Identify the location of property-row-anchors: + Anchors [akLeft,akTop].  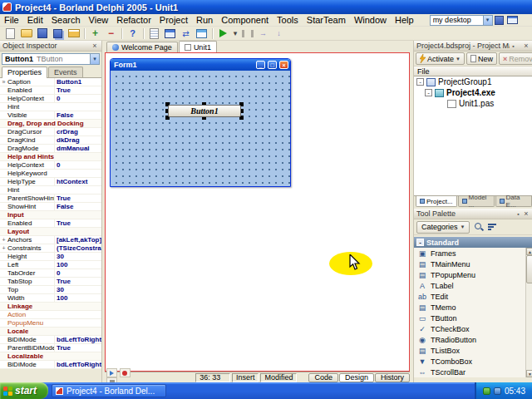
(51, 240).